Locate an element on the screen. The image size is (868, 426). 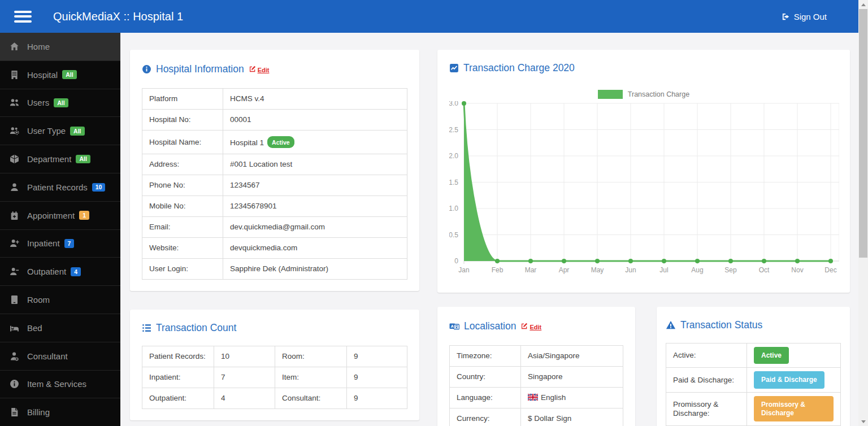
table-row: PlatformHCMS v.4 is located at coordinates (275, 99).